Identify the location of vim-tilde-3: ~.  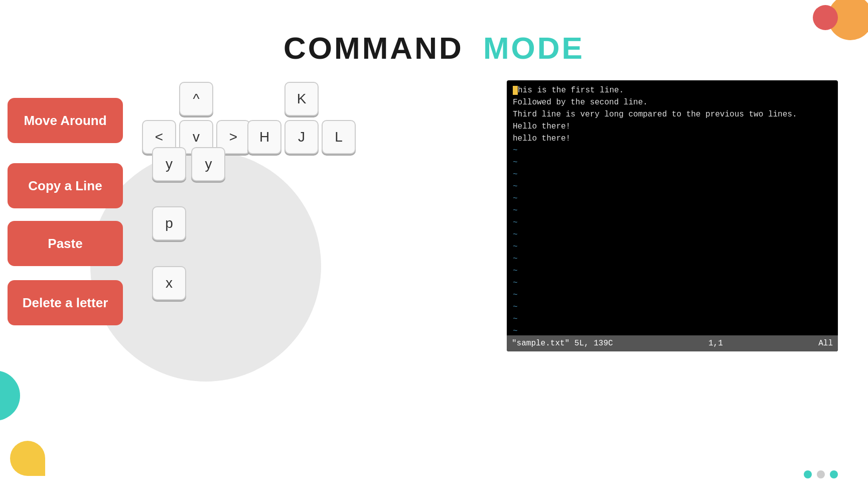
(672, 175).